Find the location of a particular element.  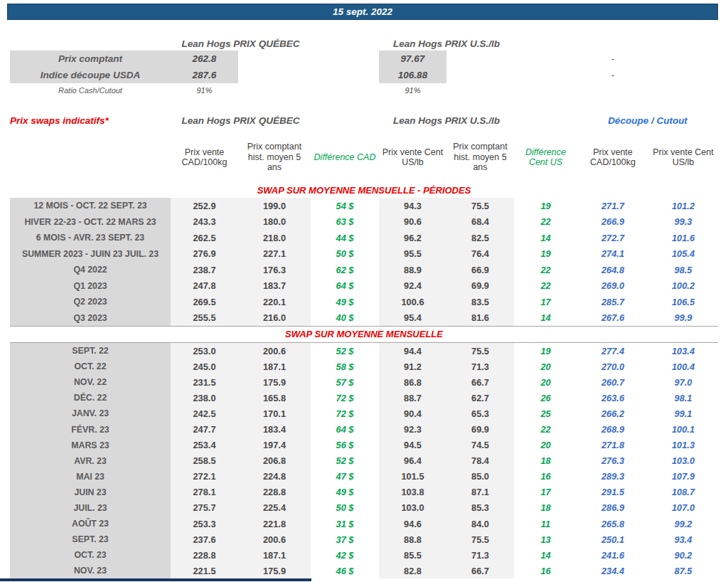

row-label: Q1 2023 is located at coordinates (90, 286).